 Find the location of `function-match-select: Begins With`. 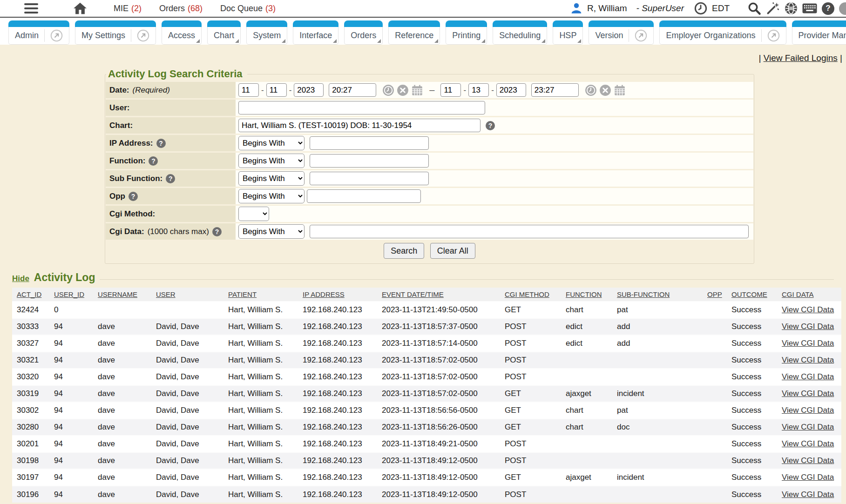

function-match-select: Begins With is located at coordinates (271, 161).